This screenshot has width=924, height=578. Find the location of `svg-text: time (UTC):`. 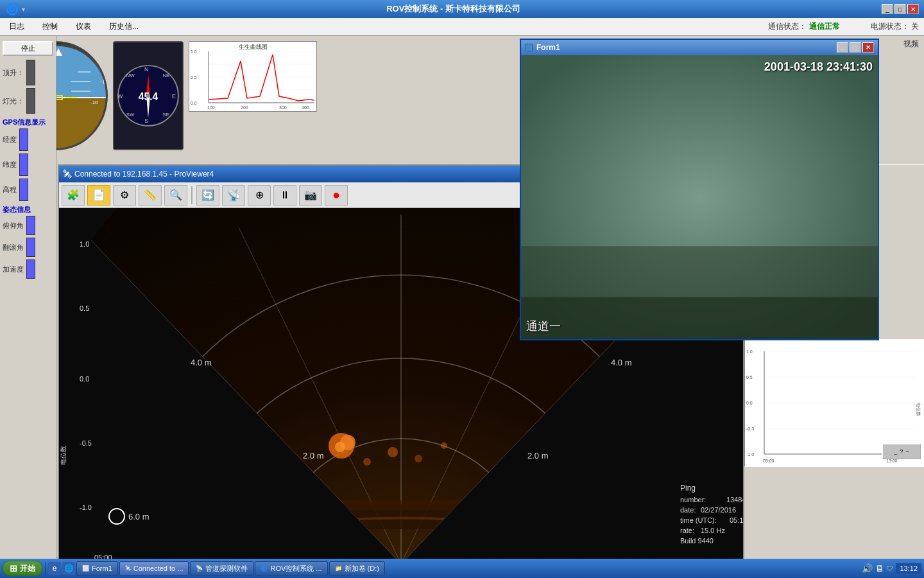

svg-text: time (UTC): is located at coordinates (698, 520).